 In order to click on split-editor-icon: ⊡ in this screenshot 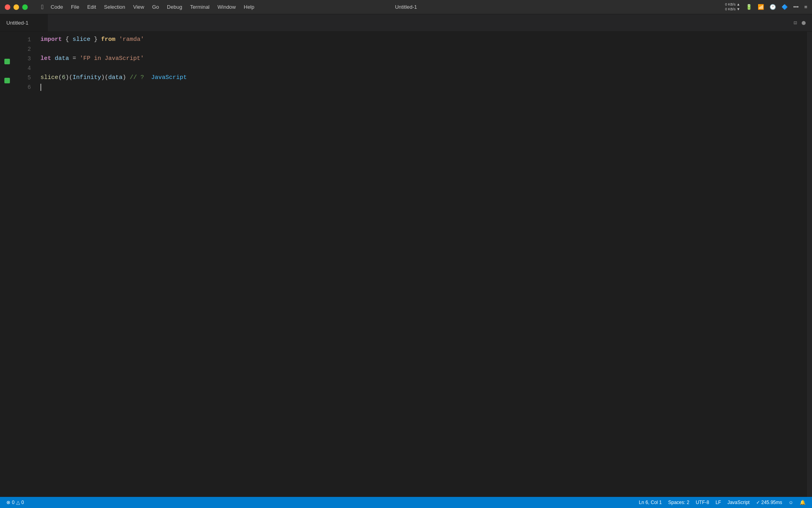, I will do `click(795, 23)`.